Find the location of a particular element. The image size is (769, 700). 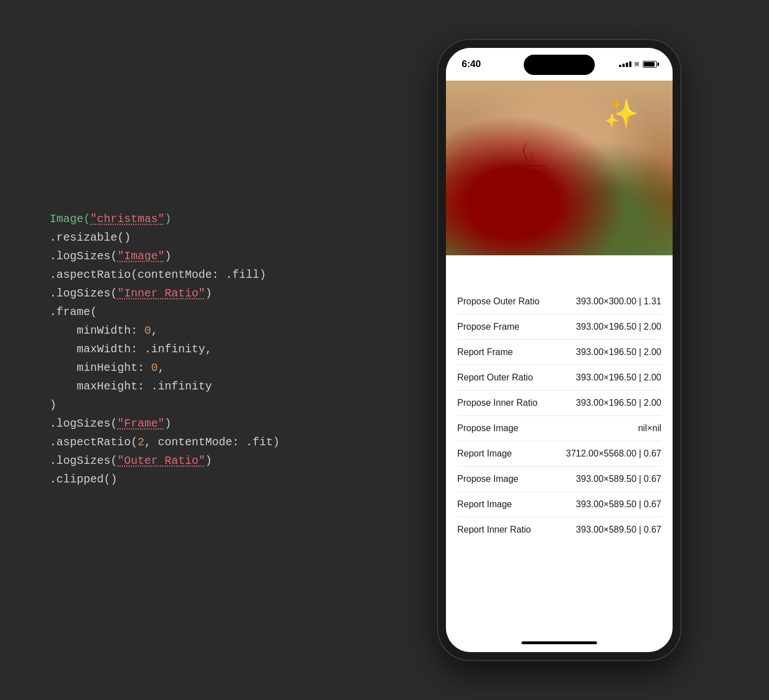

code-line-1: Image("christmas") is located at coordinates (111, 219).